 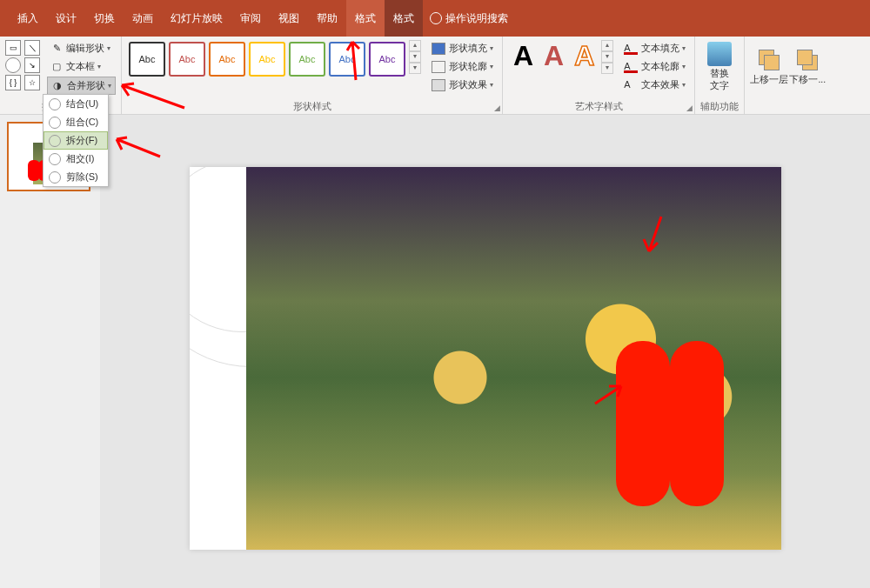 What do you see at coordinates (438, 85) in the screenshot?
I see `effects-icon` at bounding box center [438, 85].